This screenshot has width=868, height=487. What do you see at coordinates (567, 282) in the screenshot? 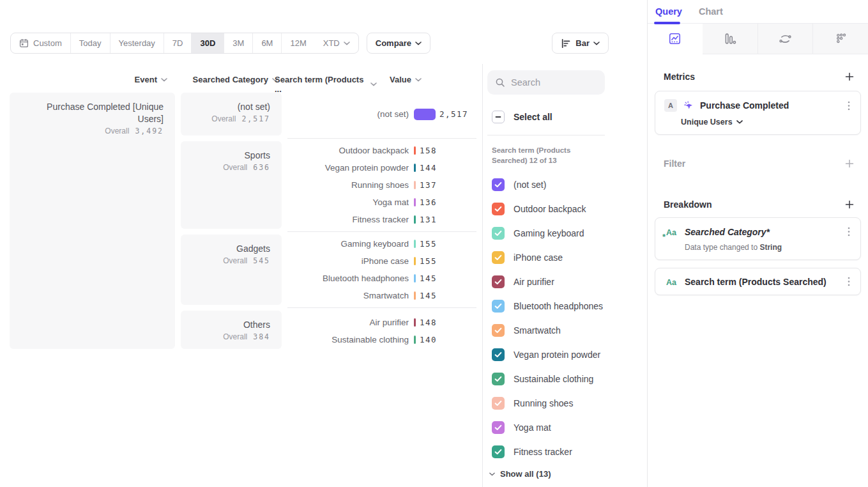
I see `filter-item: Air purifier` at bounding box center [567, 282].